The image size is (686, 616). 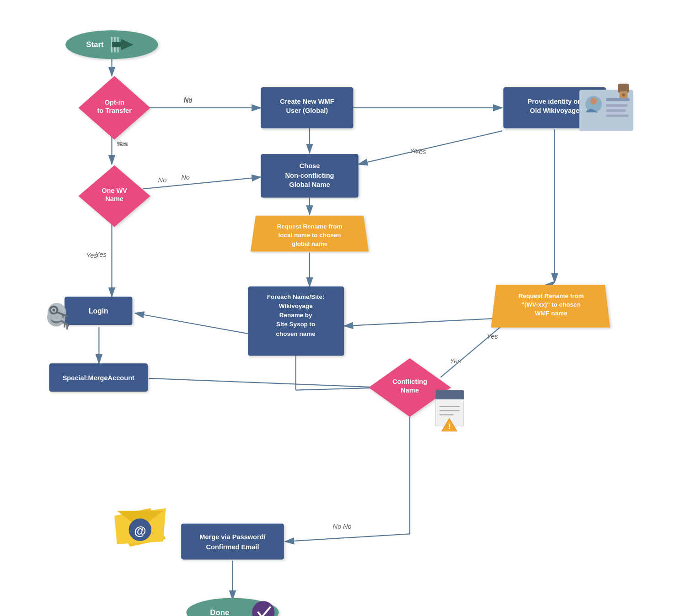 What do you see at coordinates (114, 102) in the screenshot?
I see `opt-in-label1: Opt-in` at bounding box center [114, 102].